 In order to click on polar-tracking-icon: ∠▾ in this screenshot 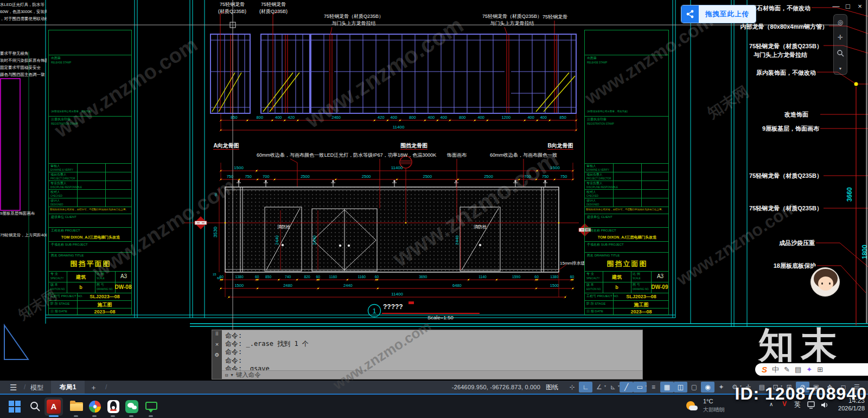, I will do `click(599, 387)`.